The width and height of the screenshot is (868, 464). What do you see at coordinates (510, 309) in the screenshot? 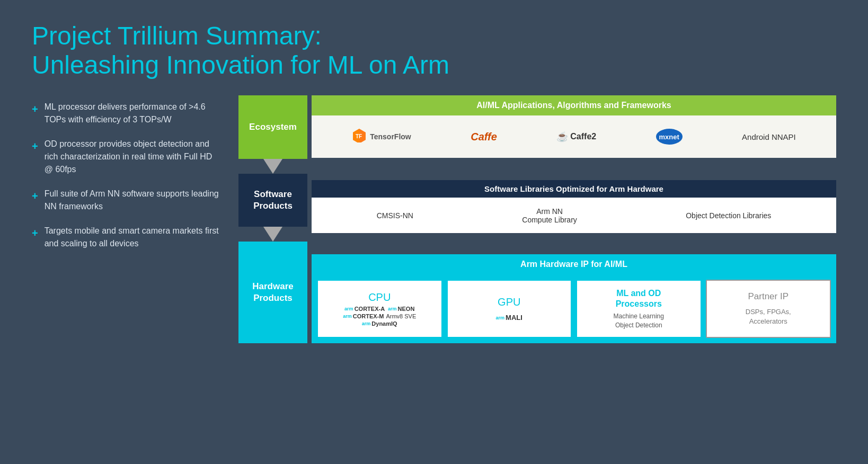
I see `gpu-card: GPU armMALI` at bounding box center [510, 309].